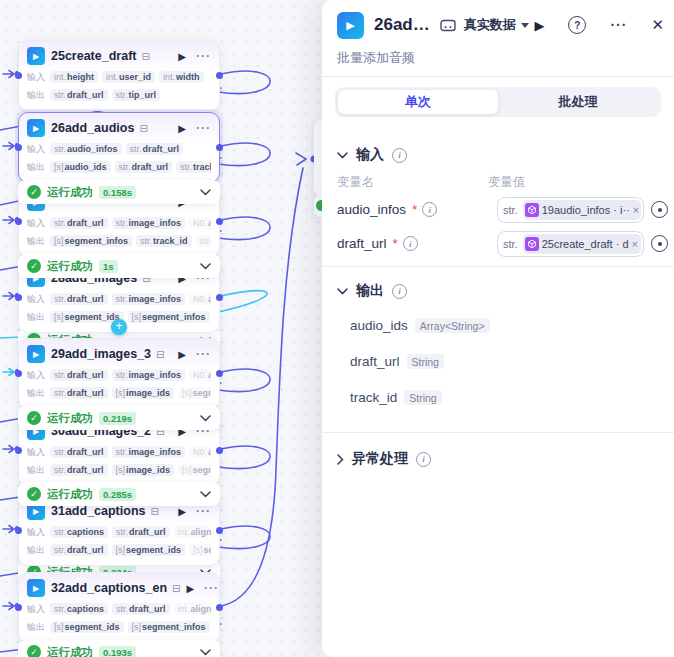 Image resolution: width=674 pixels, height=657 pixels. What do you see at coordinates (539, 26) in the screenshot?
I see `run-button: ▶` at bounding box center [539, 26].